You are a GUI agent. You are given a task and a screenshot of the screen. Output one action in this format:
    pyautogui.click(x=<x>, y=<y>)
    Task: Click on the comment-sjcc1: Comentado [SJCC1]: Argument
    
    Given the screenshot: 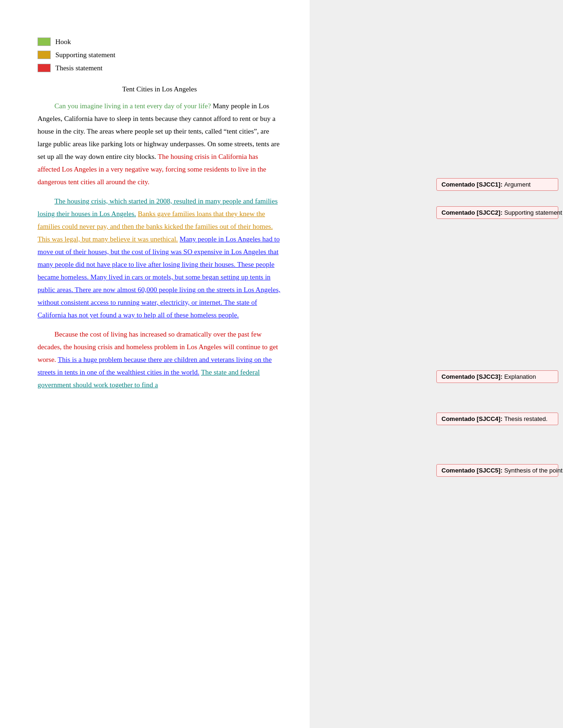 What is the action you would take?
    pyautogui.click(x=497, y=185)
    